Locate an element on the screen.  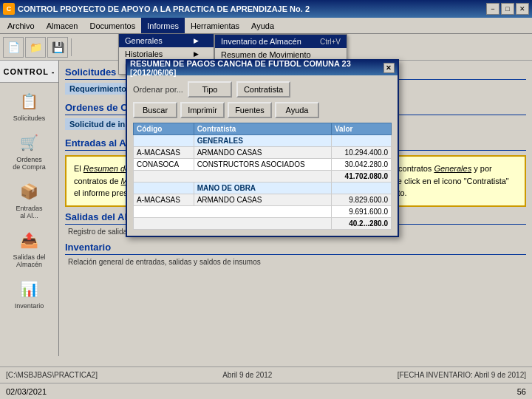
row-contratista: GENERALES is located at coordinates (262, 141).